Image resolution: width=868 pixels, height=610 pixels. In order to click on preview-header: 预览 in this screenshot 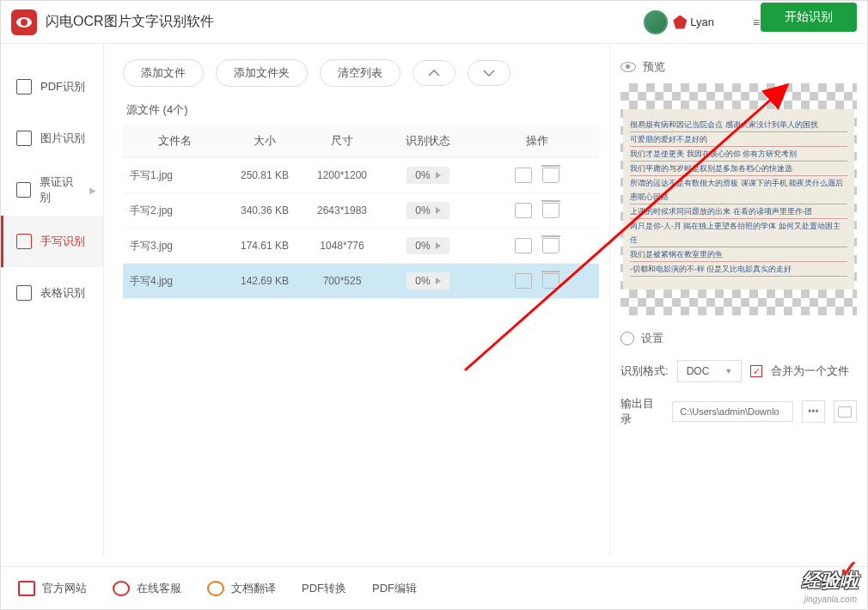, I will do `click(739, 67)`.